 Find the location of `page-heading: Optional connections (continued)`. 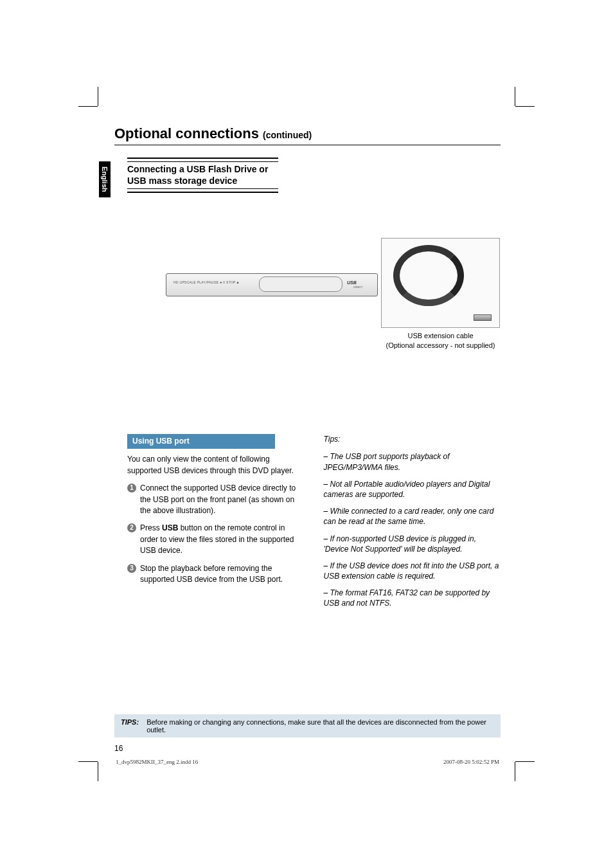

page-heading: Optional connections (continued) is located at coordinates (307, 135).